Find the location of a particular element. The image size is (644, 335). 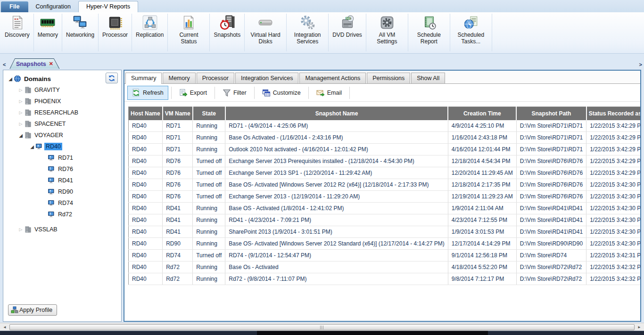

table-row: RD40RD76Turned offExchange Server 2013 S… is located at coordinates (385, 173).